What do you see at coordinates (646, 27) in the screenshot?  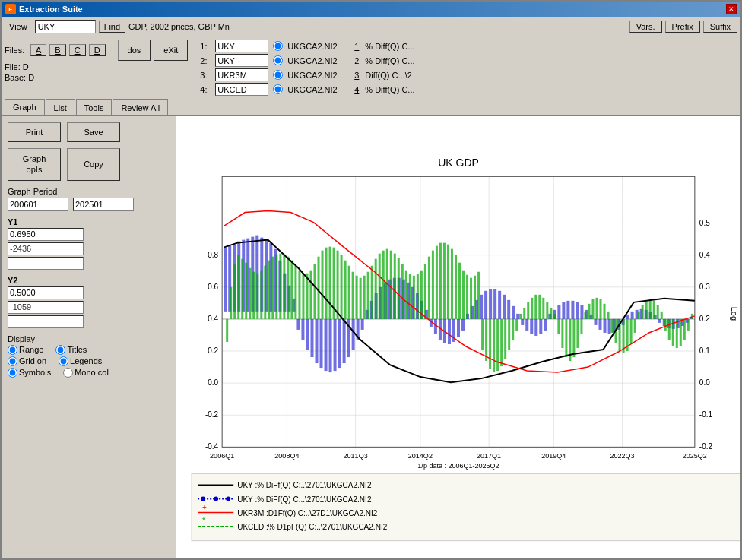 I see `vars-button: Vars.` at bounding box center [646, 27].